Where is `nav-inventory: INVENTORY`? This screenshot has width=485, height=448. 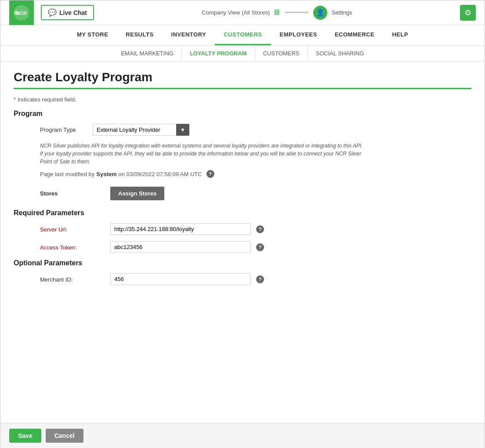
nav-inventory: INVENTORY is located at coordinates (189, 35).